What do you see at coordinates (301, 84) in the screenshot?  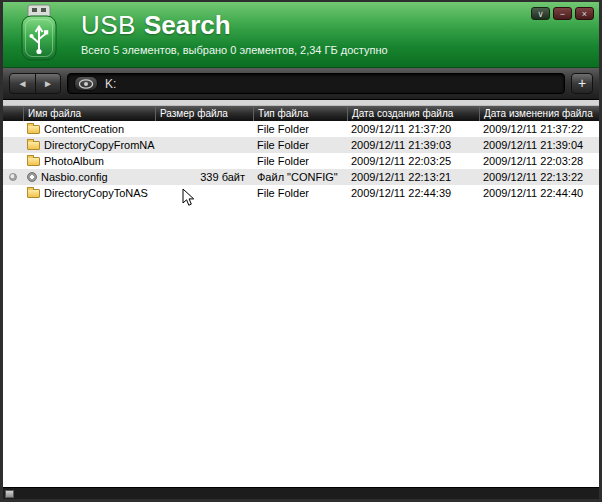 I see `navigation-toolbar: ◄ ► K: +` at bounding box center [301, 84].